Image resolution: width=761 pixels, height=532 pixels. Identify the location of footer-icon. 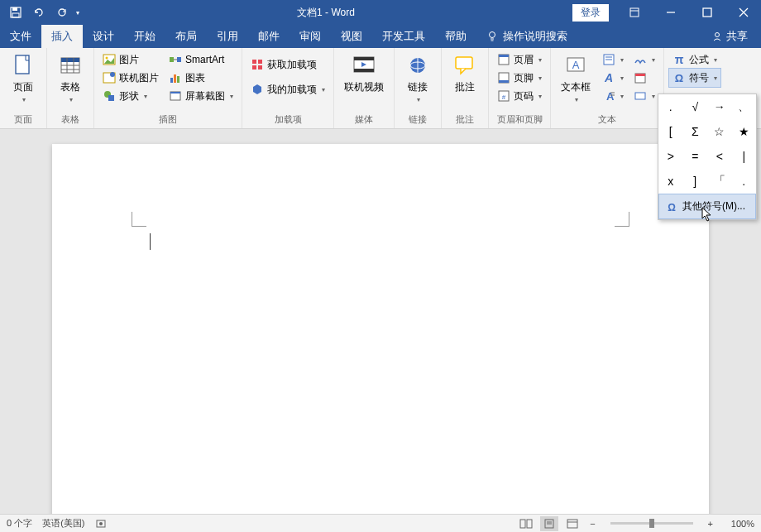
(504, 78).